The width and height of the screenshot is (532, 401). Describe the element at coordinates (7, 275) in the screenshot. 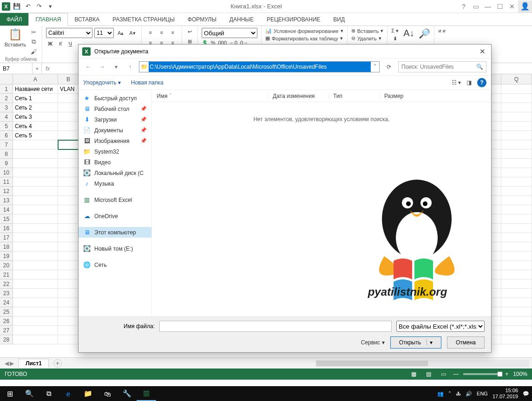

I see `row-header: 21` at that location.